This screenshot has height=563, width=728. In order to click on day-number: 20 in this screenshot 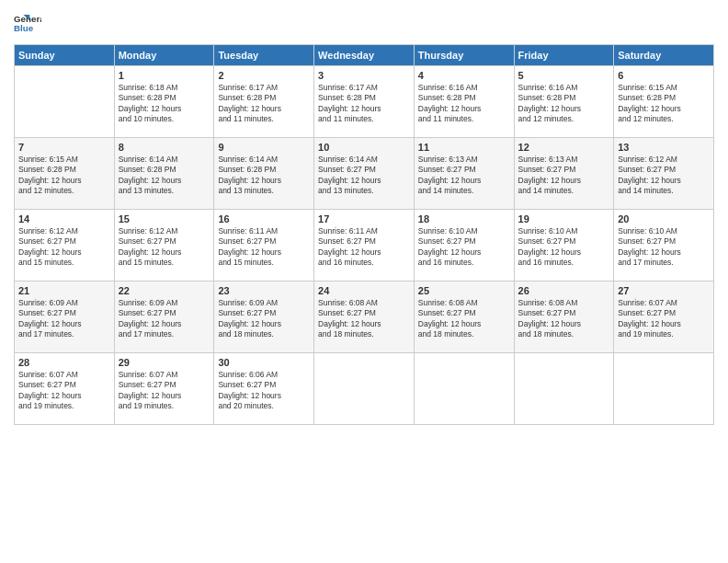, I will do `click(664, 219)`.